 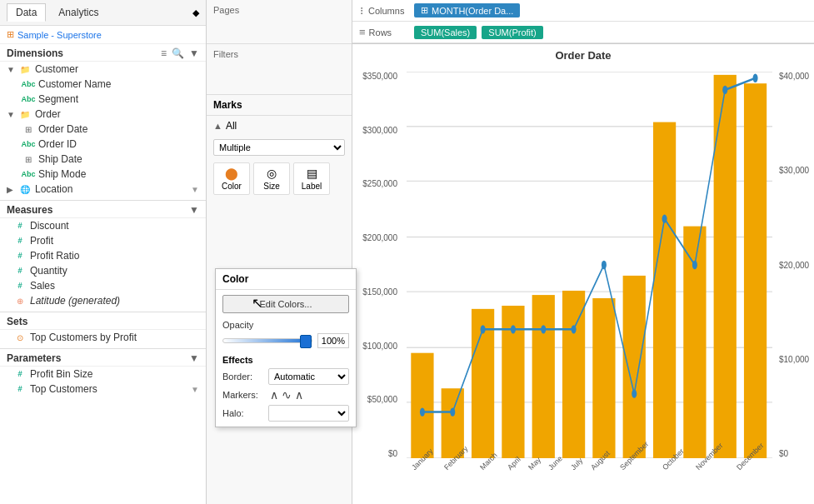 What do you see at coordinates (286, 325) in the screenshot?
I see `opacity-label: Opacity` at bounding box center [286, 325].